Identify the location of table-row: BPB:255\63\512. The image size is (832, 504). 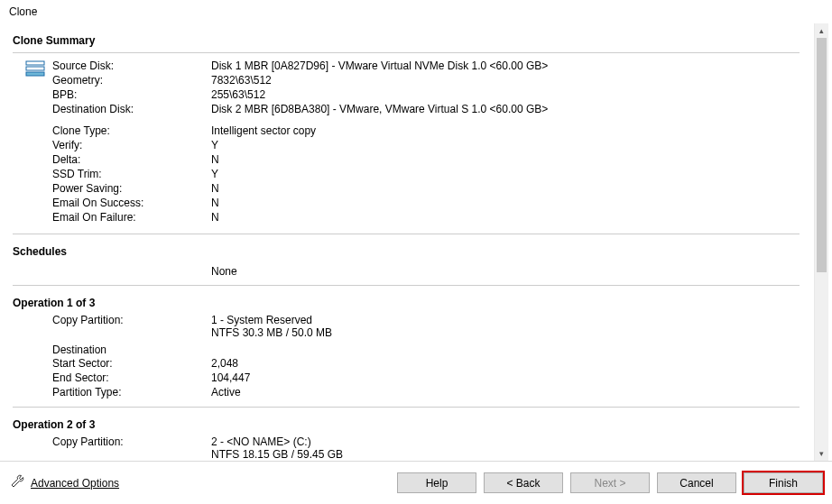
(300, 95).